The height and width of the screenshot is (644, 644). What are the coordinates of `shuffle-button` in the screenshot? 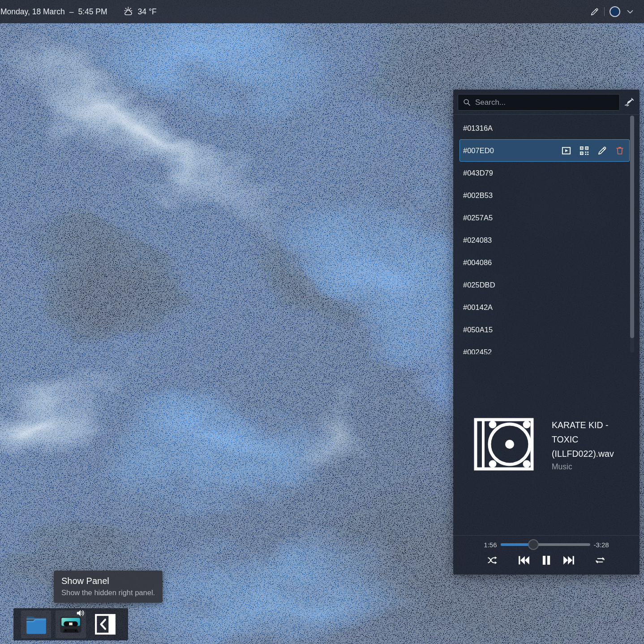 It's located at (493, 560).